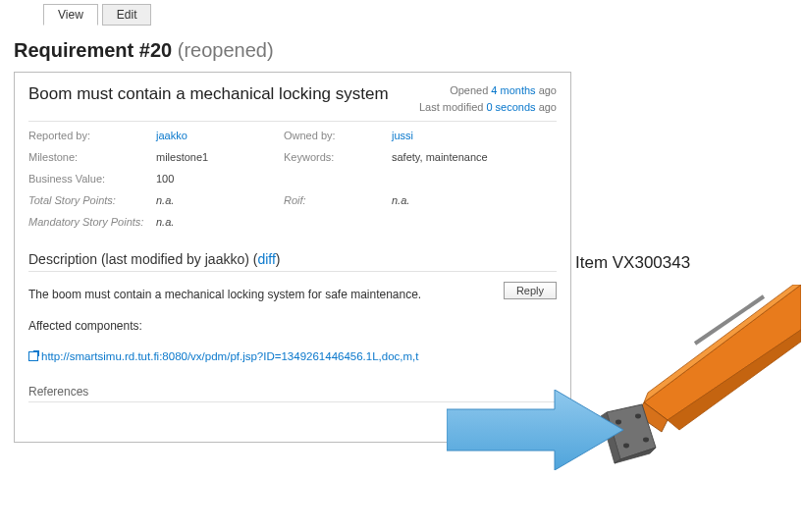  I want to click on label-keywords: Keywords:, so click(338, 157).